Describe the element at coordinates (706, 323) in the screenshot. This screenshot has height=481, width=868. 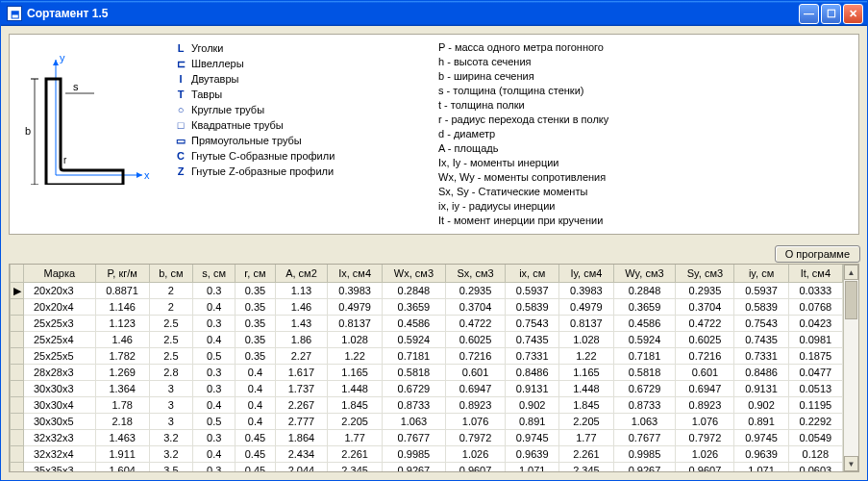
I see `table-cell: 0.4722` at that location.